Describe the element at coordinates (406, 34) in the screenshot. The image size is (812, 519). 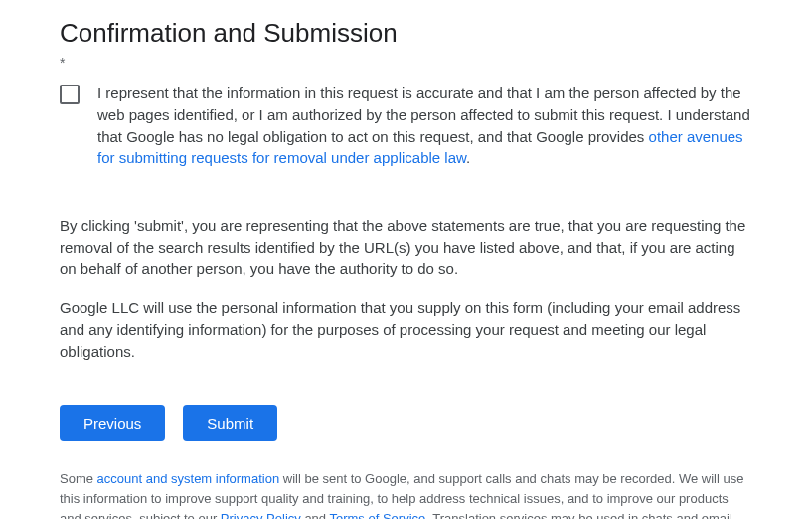
I see `page-title: Confirmation and Submission` at that location.